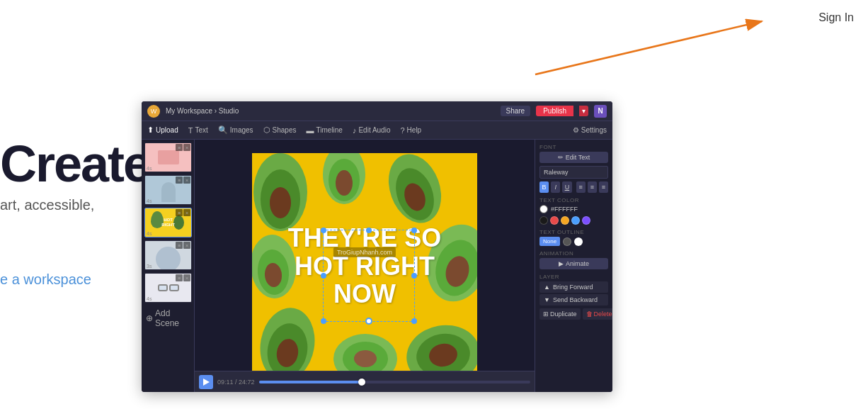 Image resolution: width=868 pixels, height=409 pixels. I want to click on font-selector: Raleway, so click(573, 172).